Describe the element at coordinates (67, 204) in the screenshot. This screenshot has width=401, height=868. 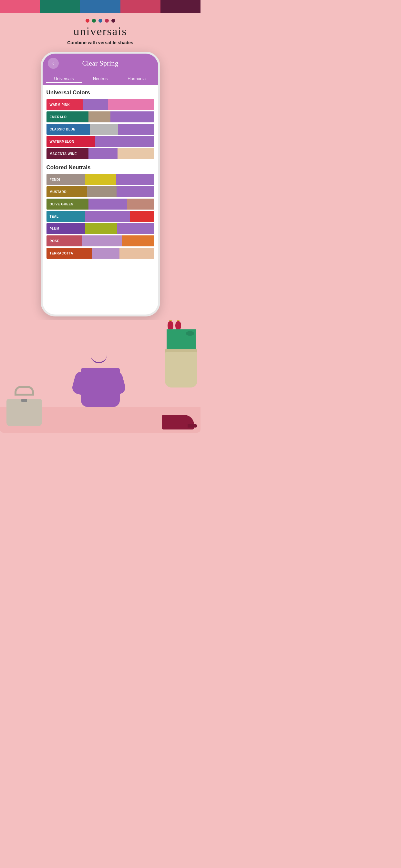
I see `color-label-olive-green: OLIVE GREEN` at that location.